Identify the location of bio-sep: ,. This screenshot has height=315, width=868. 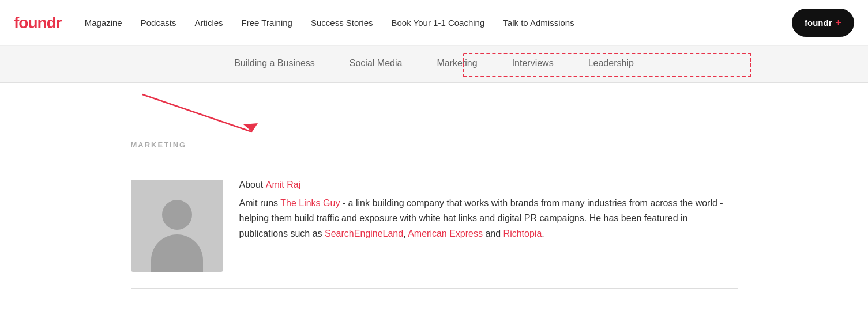
(405, 234).